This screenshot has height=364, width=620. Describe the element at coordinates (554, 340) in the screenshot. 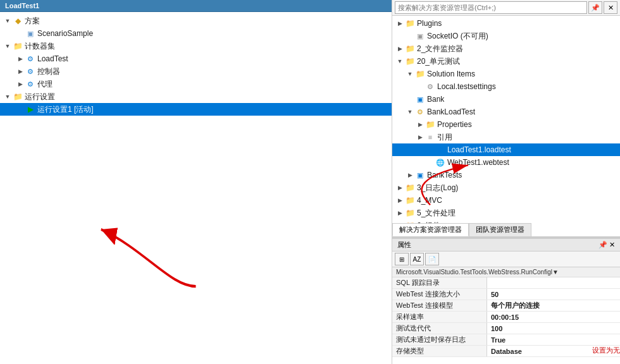

I see `prop-value: True` at that location.